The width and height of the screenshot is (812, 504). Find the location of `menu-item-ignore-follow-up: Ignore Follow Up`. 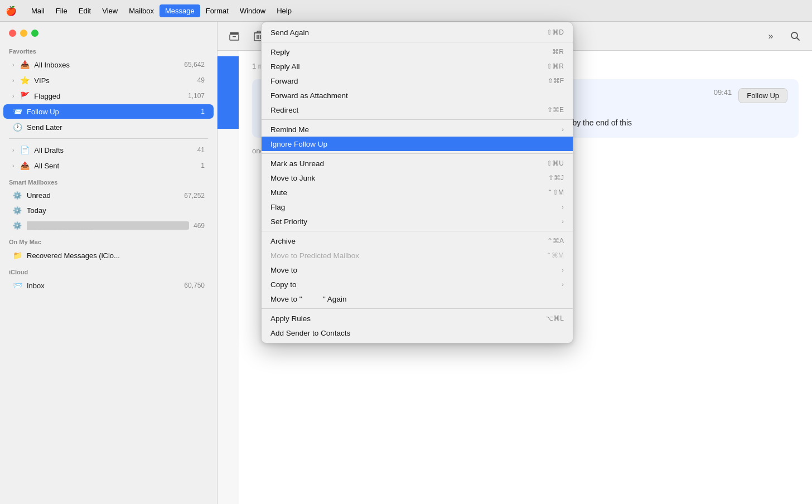

menu-item-ignore-follow-up: Ignore Follow Up is located at coordinates (417, 144).